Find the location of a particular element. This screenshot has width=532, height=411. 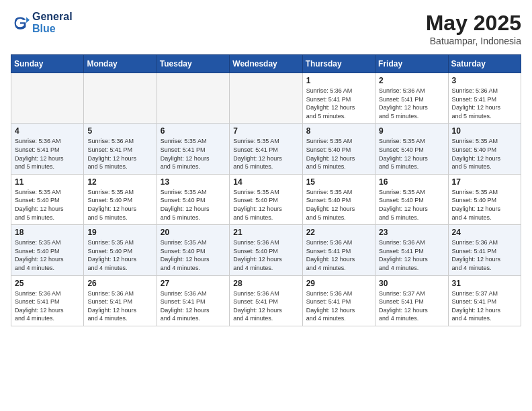

calendar-cell: 17Sunrise: 5:35 AM Sunset: 5:40 PM Dayli… is located at coordinates (484, 199).